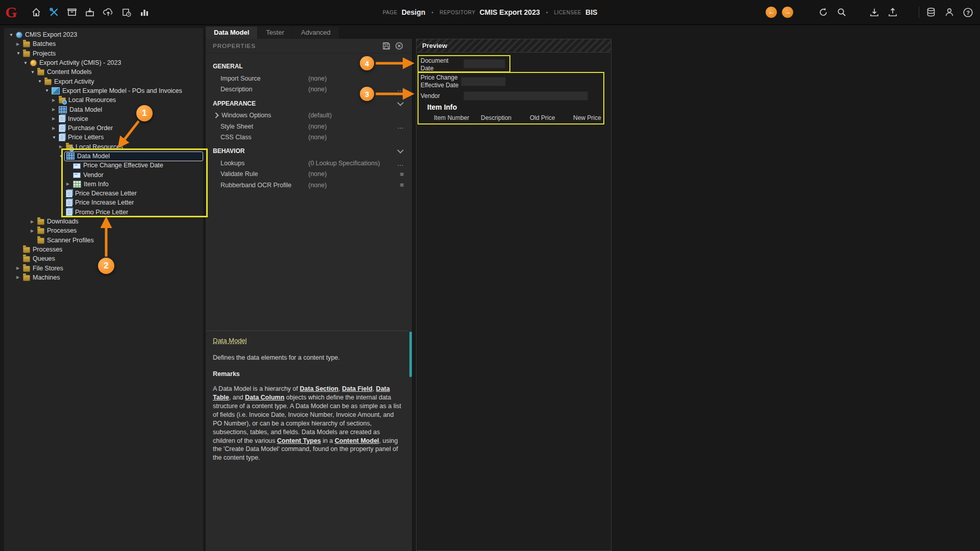 The height and width of the screenshot is (551, 980). What do you see at coordinates (54, 12) in the screenshot?
I see `tools-button` at bounding box center [54, 12].